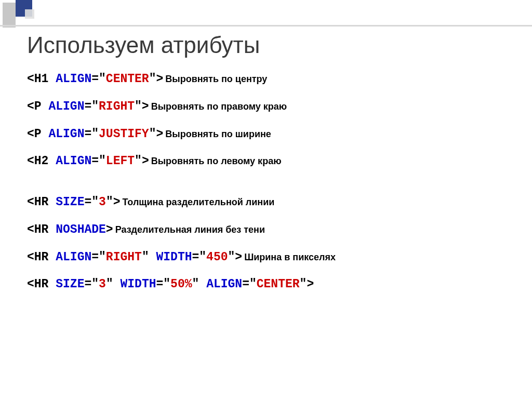 The height and width of the screenshot is (399, 532). What do you see at coordinates (95, 134) in the screenshot?
I see `code-snippet: <P ALIGN="JUSTIFY">` at bounding box center [95, 134].